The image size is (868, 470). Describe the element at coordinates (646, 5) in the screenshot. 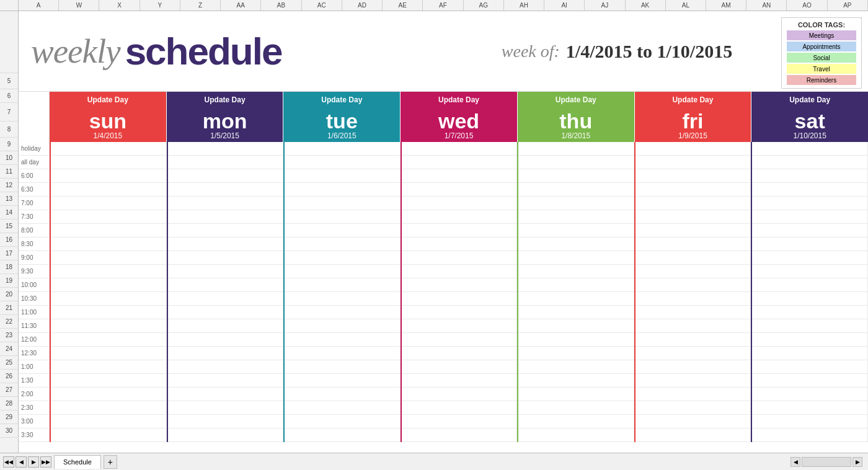

I see `col-header-AK: AK` at that location.